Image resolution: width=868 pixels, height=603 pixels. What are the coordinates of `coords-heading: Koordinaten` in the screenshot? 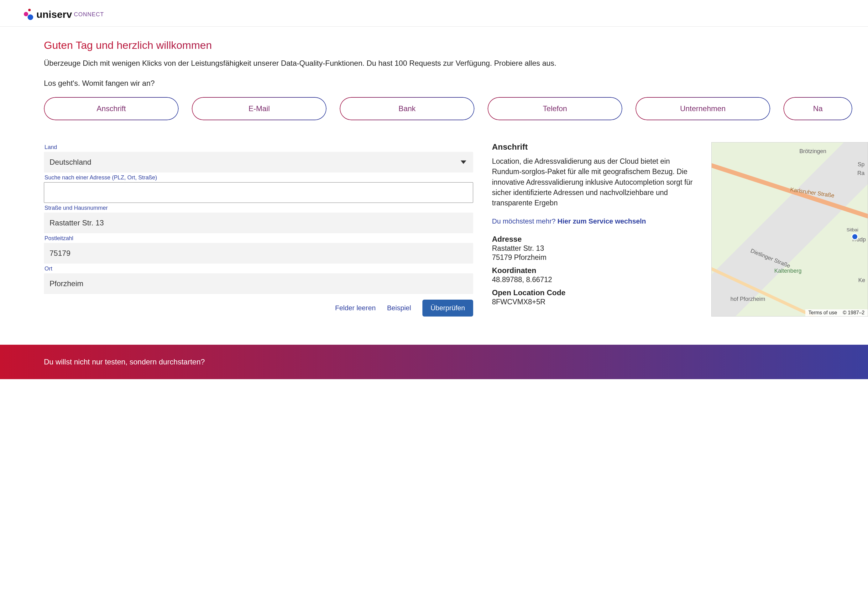 It's located at (595, 271).